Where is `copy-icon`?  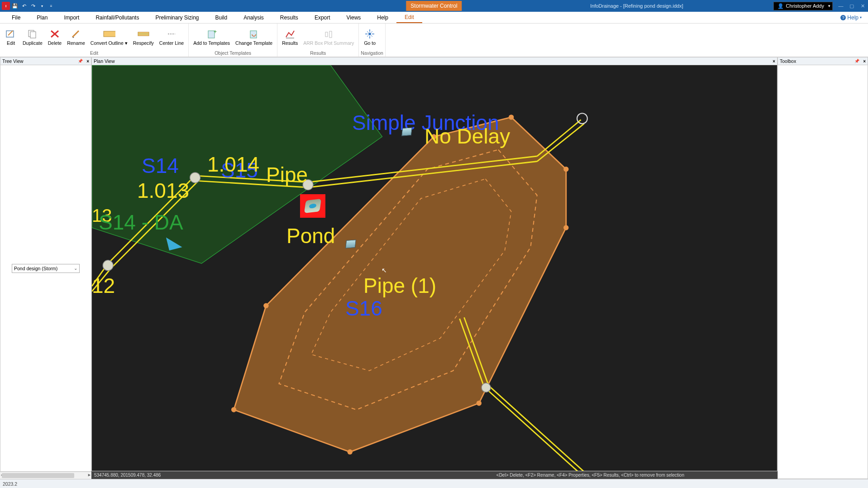 copy-icon is located at coordinates (33, 34).